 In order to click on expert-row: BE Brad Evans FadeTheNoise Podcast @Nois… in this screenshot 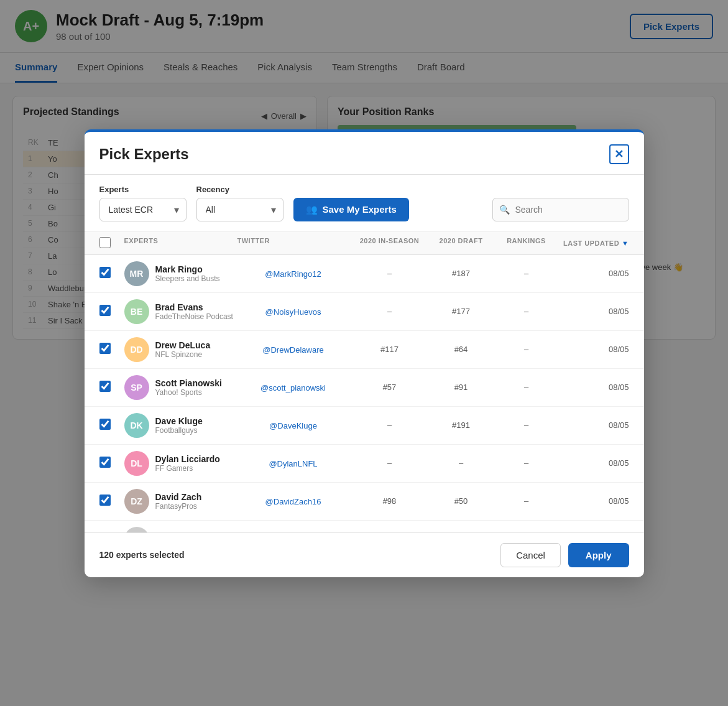, I will do `click(364, 312)`.